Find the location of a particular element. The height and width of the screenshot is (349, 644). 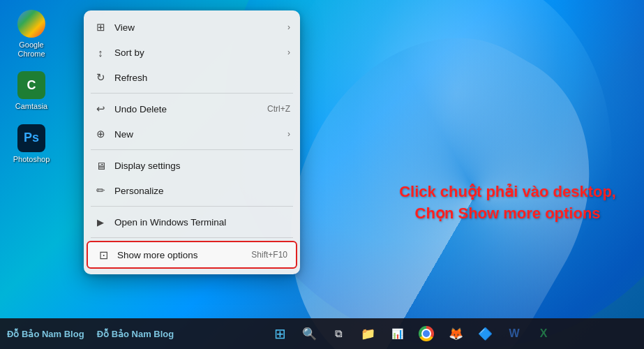

display-icon: 🖥 is located at coordinates (100, 165).